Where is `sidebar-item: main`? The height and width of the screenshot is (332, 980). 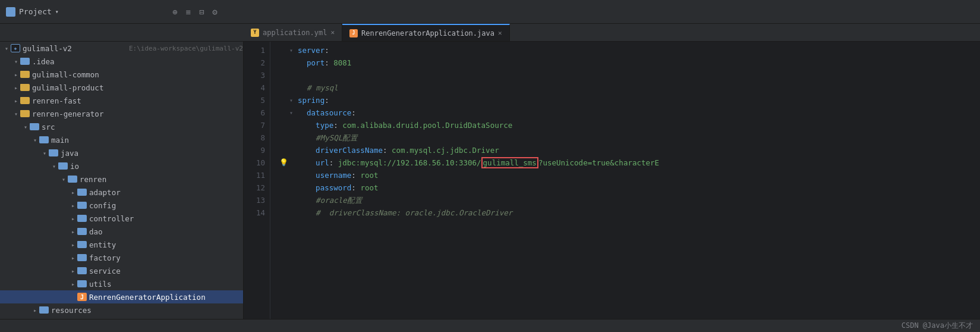
sidebar-item: main is located at coordinates (121, 140).